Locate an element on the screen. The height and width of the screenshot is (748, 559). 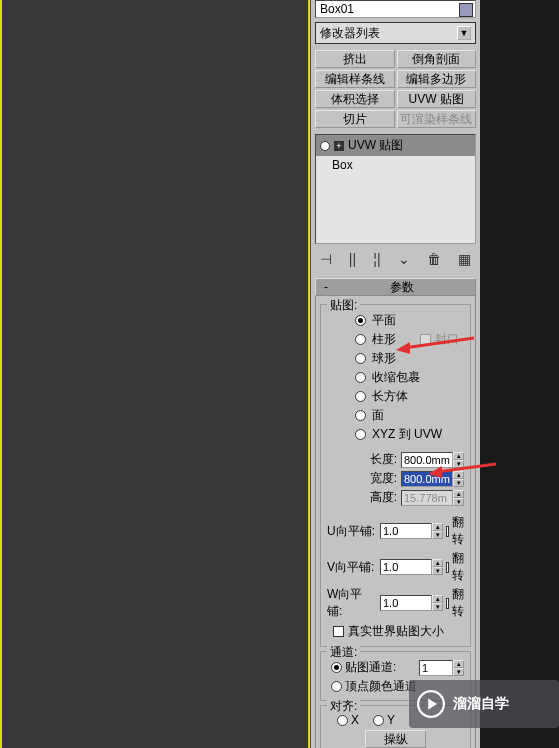
realworld-label: 真实世界贴图大小 is located at coordinates (396, 632).